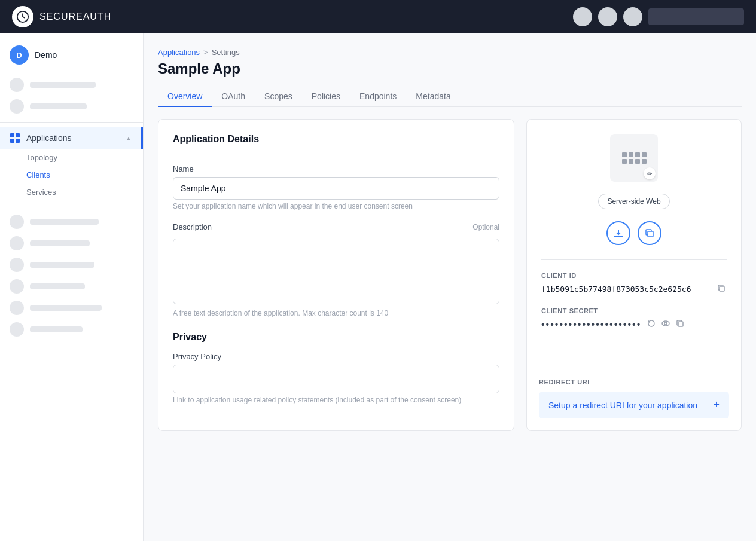 The width and height of the screenshot is (756, 541). What do you see at coordinates (591, 325) in the screenshot?
I see `client-secret-masked: ••••••••••••••••••••••` at bounding box center [591, 325].